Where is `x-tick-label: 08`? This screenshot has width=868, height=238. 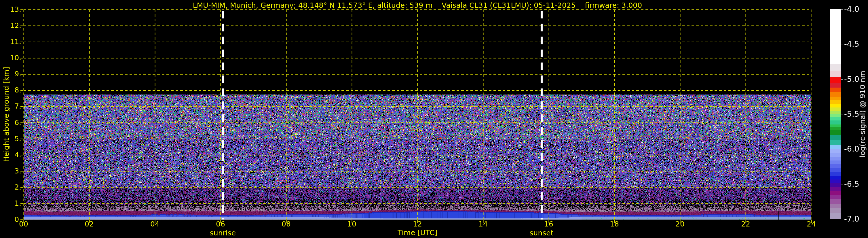
x-tick-label: 08 is located at coordinates (286, 224).